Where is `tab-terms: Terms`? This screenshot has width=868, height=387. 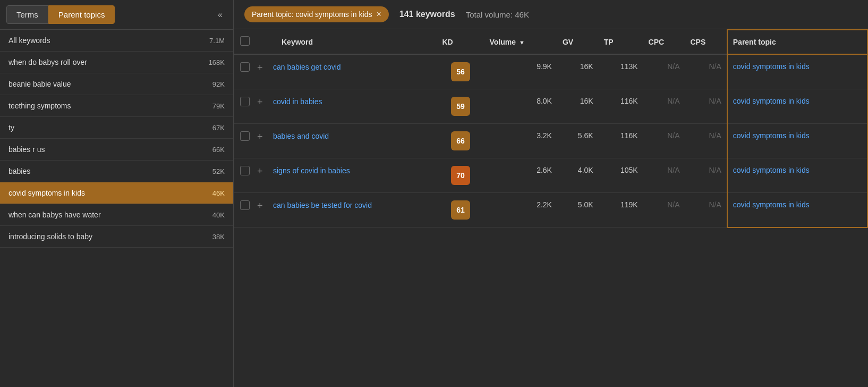
tab-terms: Terms is located at coordinates (28, 15).